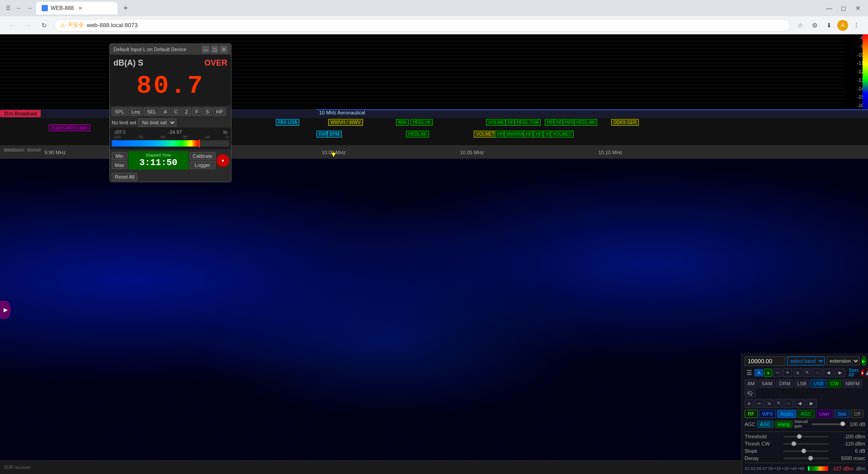  What do you see at coordinates (787, 414) in the screenshot?
I see `audio-tool-button: Audio` at bounding box center [787, 414].